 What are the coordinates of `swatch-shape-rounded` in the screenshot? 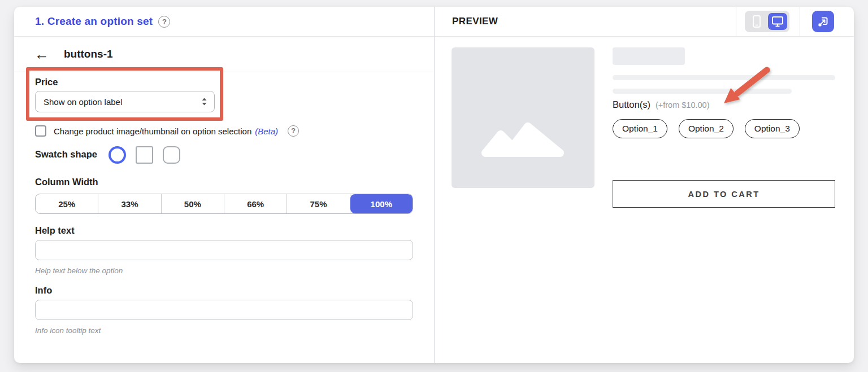 It's located at (172, 155).